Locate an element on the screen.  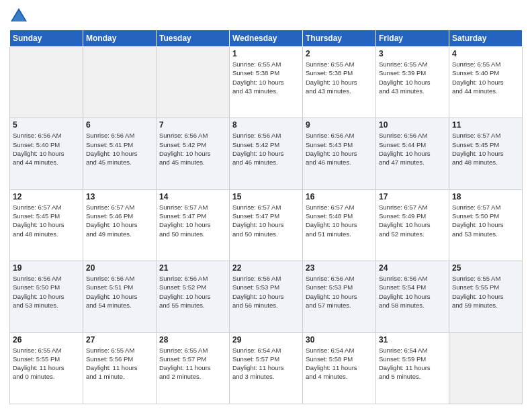
day-info: Sunrise: 6:56 AMSunset: 5:44 PMDaylight:… is located at coordinates (412, 149).